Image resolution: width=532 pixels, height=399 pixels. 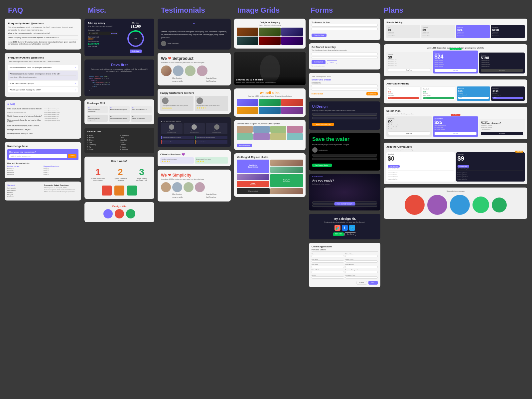 What do you see at coordinates (456, 164) in the screenshot?
I see `join-community-card: Join the Community Just one sentence her…` at bounding box center [456, 164].